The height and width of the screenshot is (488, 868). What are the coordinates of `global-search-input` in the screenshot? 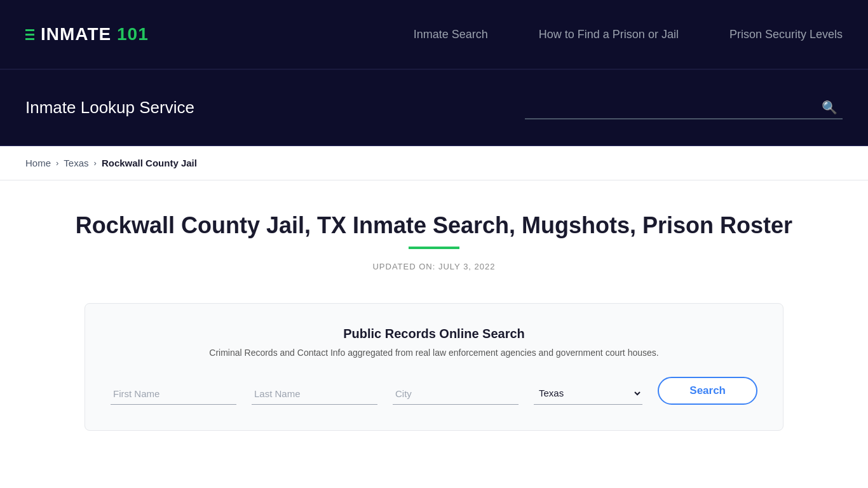 It's located at (671, 107).